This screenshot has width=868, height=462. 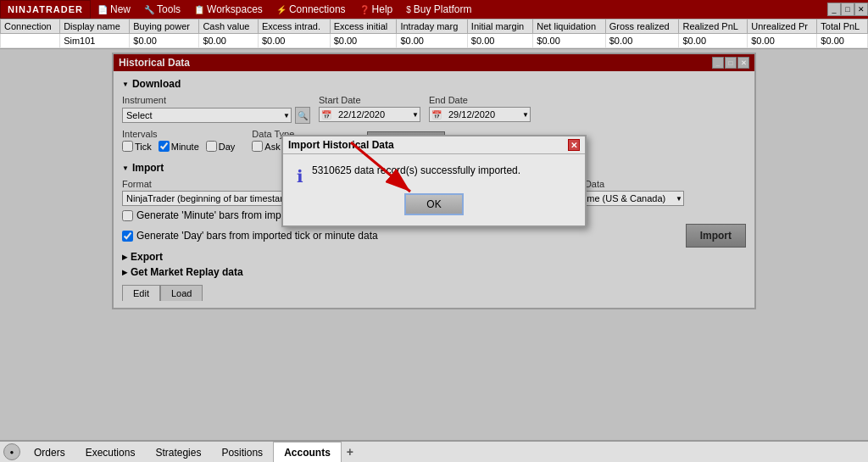 I want to click on modal-info-icon: ℹ, so click(x=300, y=176).